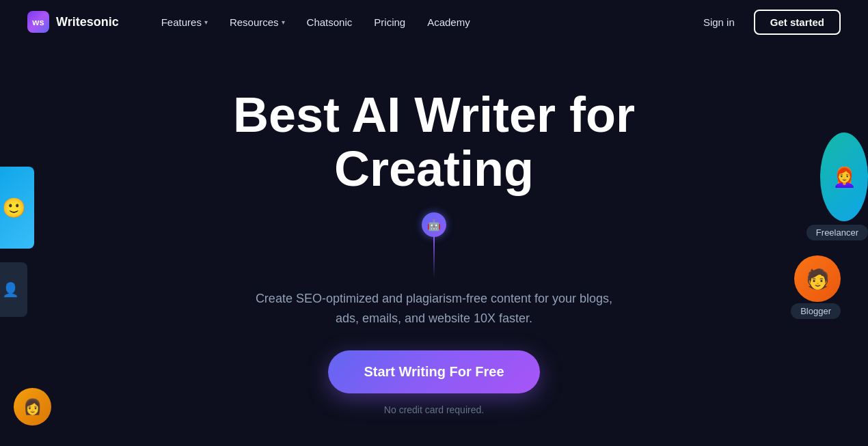  I want to click on avatar-left-3-face: 👩, so click(33, 407).